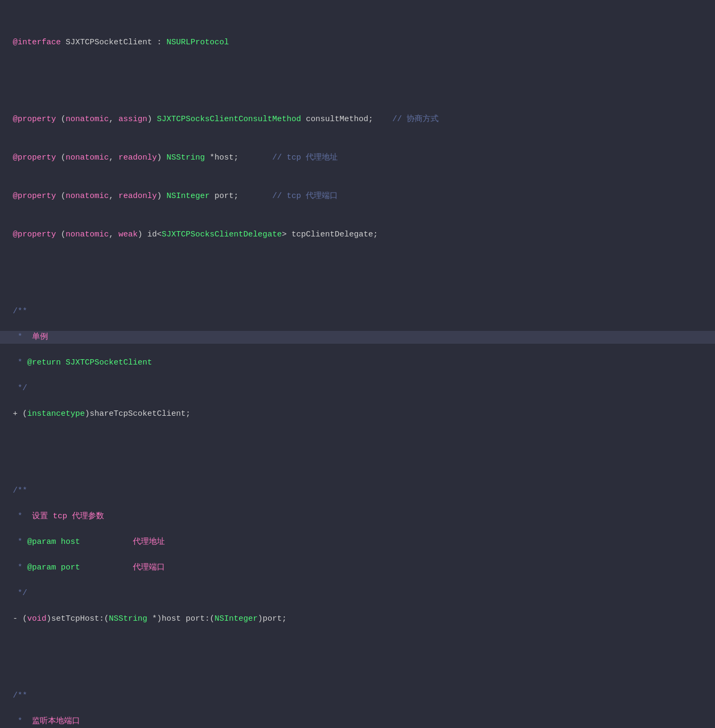  What do you see at coordinates (88, 235) in the screenshot?
I see `nonatomic-keyword-4: nonatomic` at bounding box center [88, 235].